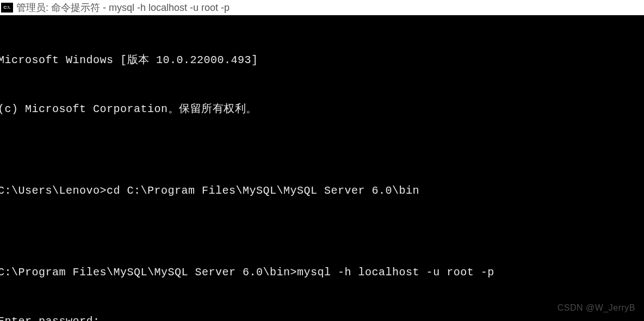 The image size is (644, 321). Describe the element at coordinates (322, 8) in the screenshot. I see `window-titlebar: C:\. 管理员: 命令提示符 - mysql -h localhost -u …` at that location.